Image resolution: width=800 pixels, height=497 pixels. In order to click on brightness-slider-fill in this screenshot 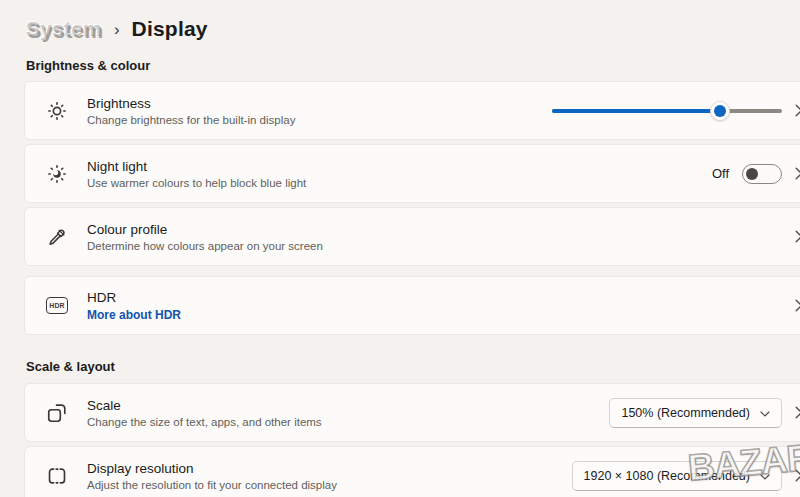, I will do `click(636, 111)`.